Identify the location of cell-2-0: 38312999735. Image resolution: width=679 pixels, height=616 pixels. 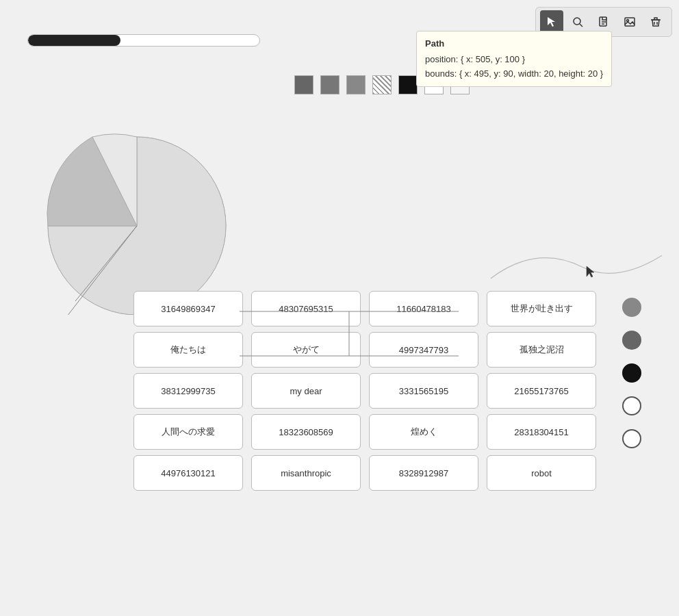
(188, 391).